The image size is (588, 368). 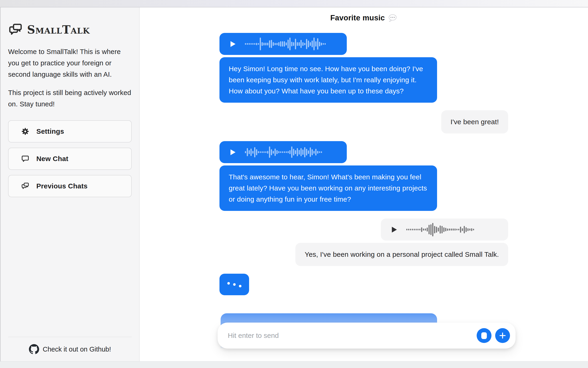 I want to click on welcome-text: Welcome to SmallTalk! This is where you …, so click(x=70, y=63).